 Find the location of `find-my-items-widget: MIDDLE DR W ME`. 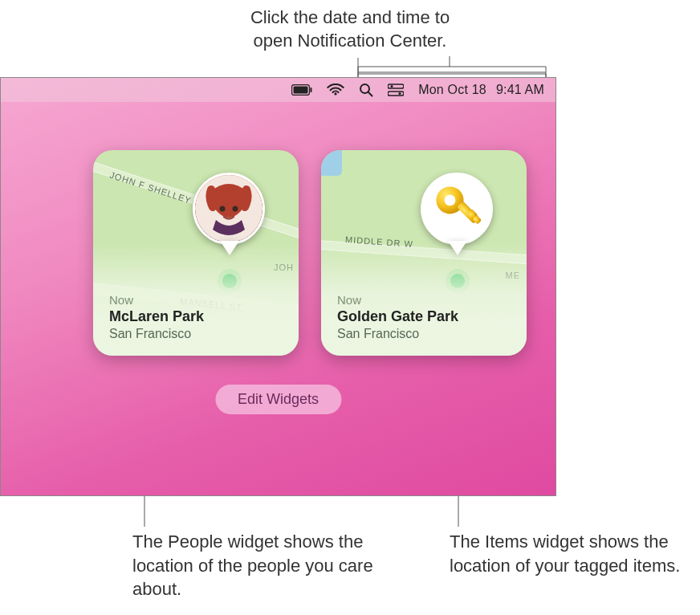

find-my-items-widget: MIDDLE DR W ME is located at coordinates (424, 253).